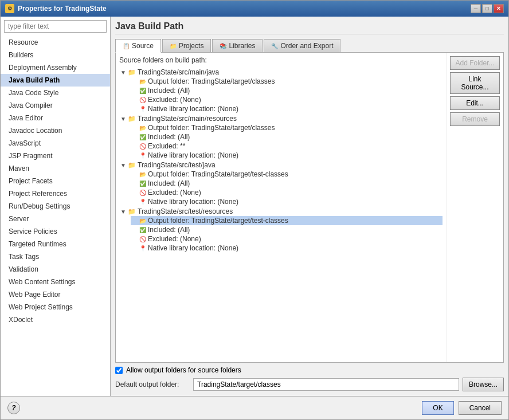 Image resolution: width=509 pixels, height=420 pixels. Describe the element at coordinates (310, 370) in the screenshot. I see `allow-output-row: Allow output folders for source folders` at that location.